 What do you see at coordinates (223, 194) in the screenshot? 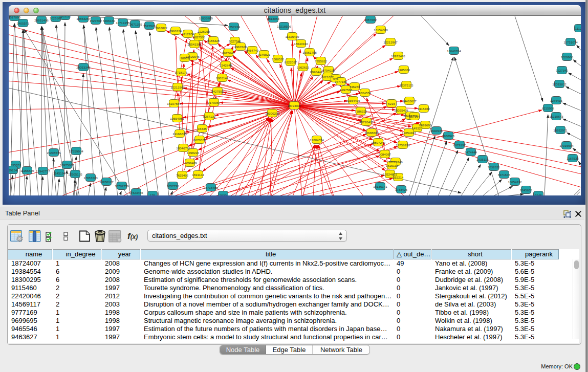
I see `svg-text: 2530` at bounding box center [223, 194].